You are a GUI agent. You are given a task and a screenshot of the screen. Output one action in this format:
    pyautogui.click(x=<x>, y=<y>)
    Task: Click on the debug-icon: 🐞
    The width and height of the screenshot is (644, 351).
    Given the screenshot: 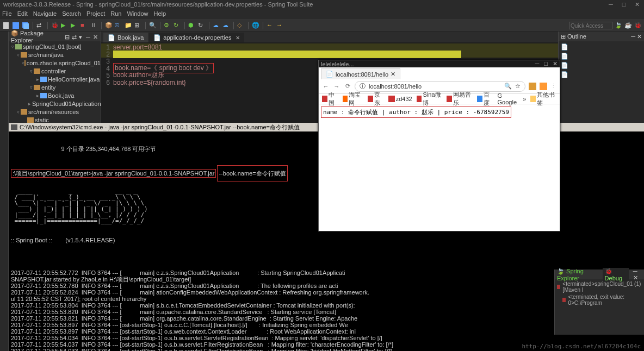 What is the action you would take?
    pyautogui.click(x=55, y=26)
    